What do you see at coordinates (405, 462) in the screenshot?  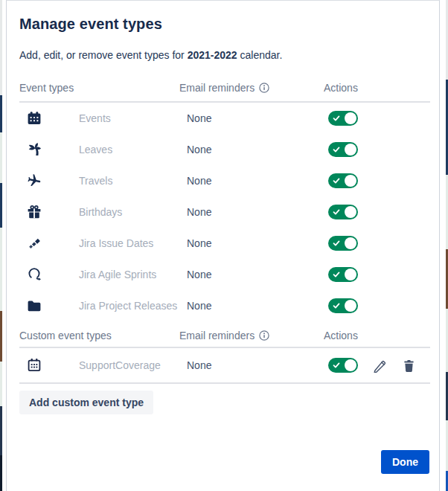 I see `done-button: Done` at bounding box center [405, 462].